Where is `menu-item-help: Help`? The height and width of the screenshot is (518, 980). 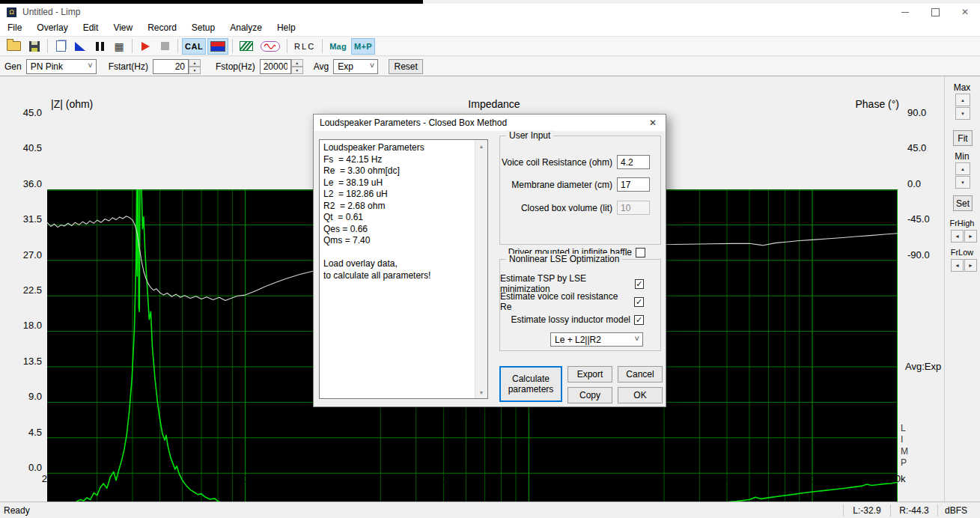
menu-item-help: Help is located at coordinates (286, 28).